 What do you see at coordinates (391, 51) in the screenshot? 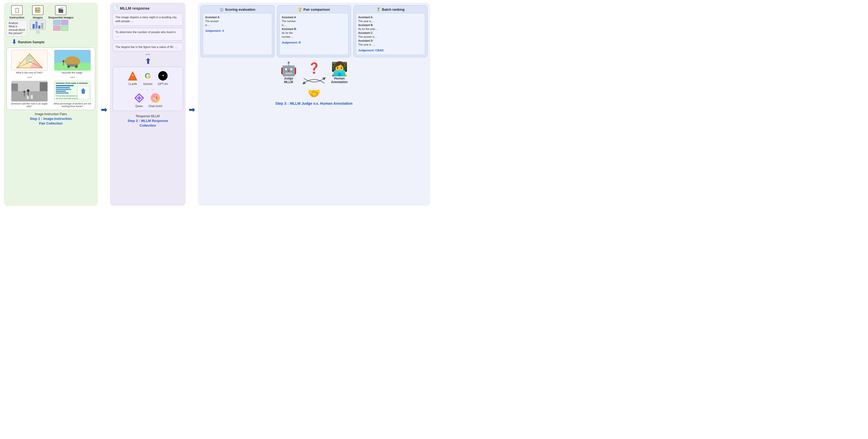
I see `batch-judgement: Judgement: CBAD` at bounding box center [391, 51].